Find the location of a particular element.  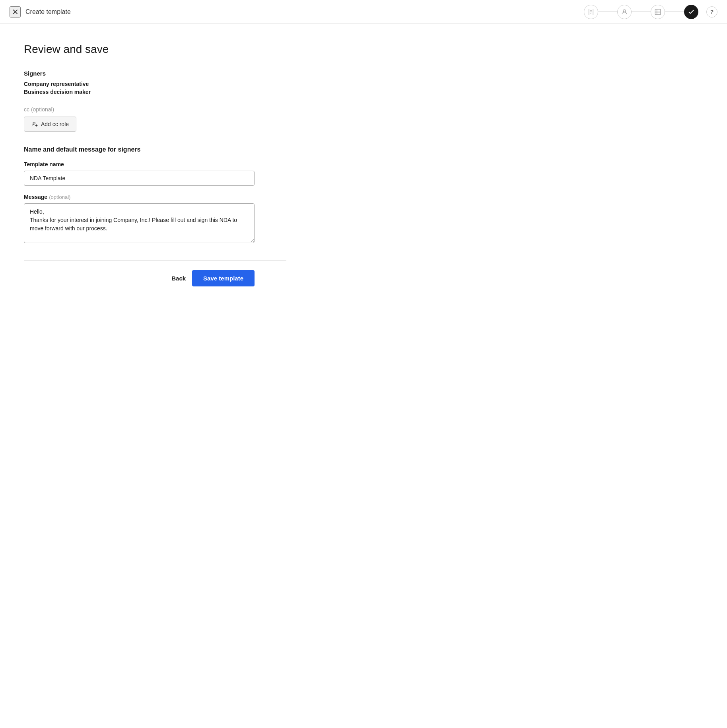

message-optional-label: (optional) is located at coordinates (60, 197).